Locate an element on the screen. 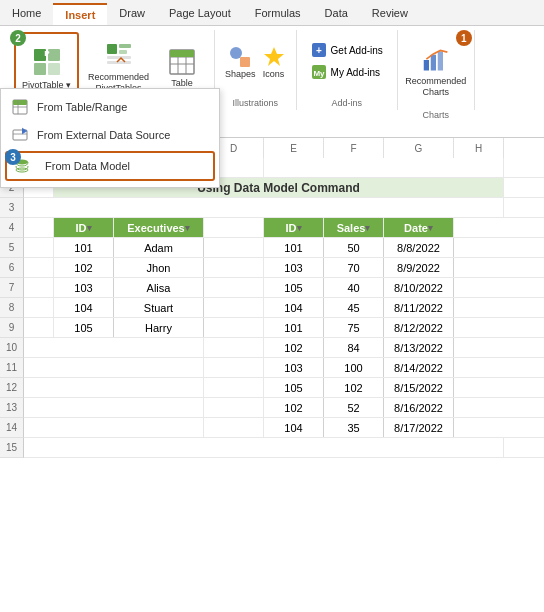 This screenshot has width=544, height=612. cell-g9: 8/12/2022 is located at coordinates (419, 328).